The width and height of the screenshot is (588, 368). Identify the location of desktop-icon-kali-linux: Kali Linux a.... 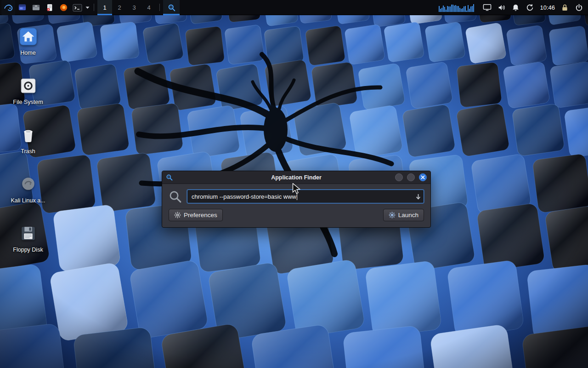
(28, 192).